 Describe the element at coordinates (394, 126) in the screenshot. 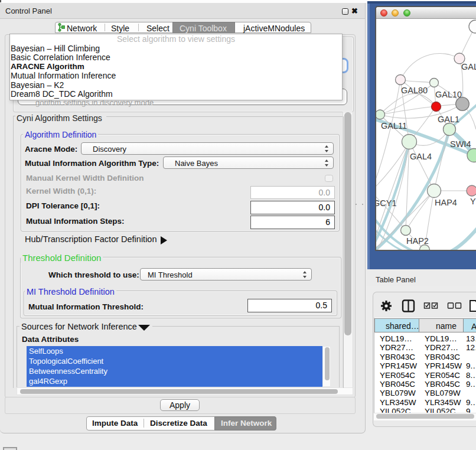

I see `svg-text: GAL11` at that location.